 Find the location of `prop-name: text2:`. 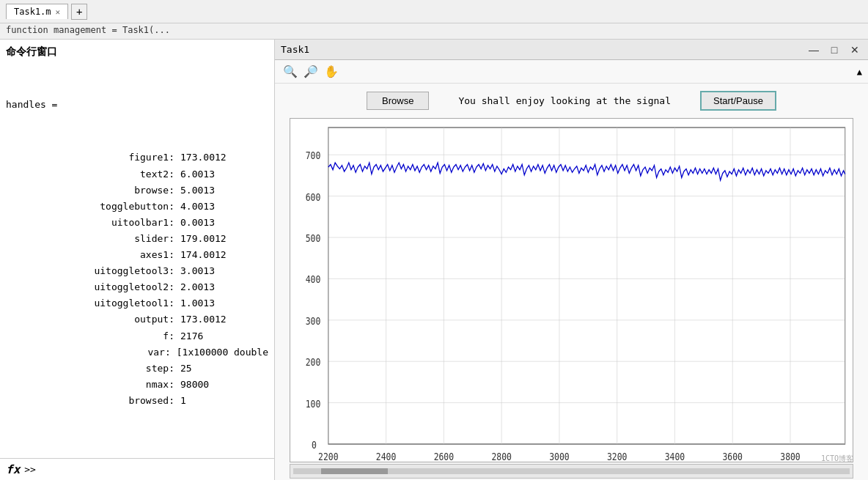

prop-name: text2: is located at coordinates (123, 174).